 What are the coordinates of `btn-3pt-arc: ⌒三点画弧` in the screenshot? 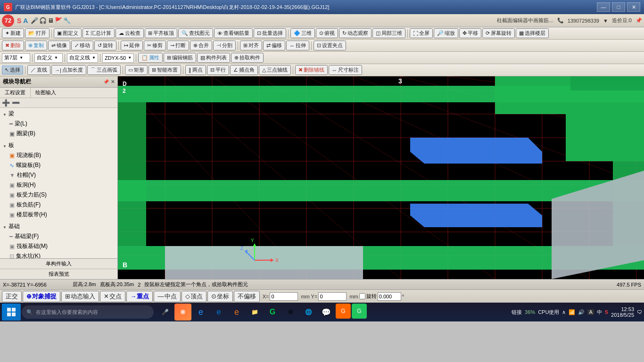 It's located at (104, 70).